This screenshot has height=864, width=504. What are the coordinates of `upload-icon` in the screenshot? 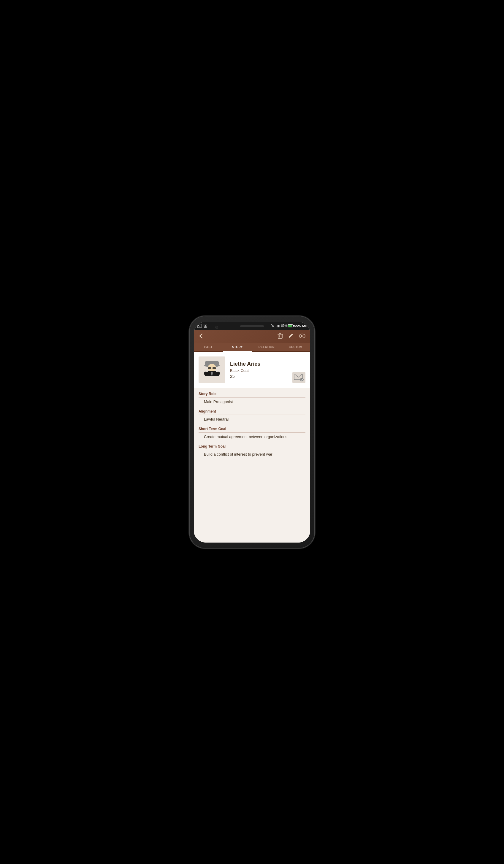 It's located at (205, 326).